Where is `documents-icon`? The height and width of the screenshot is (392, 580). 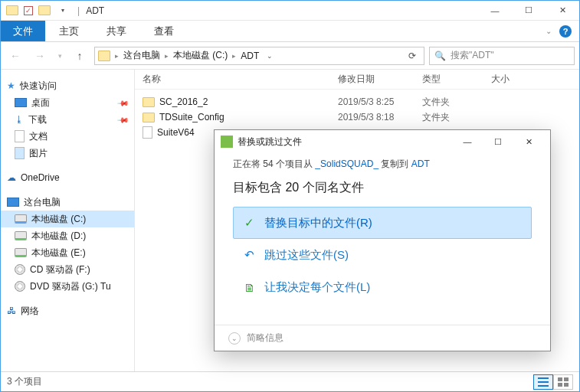
documents-icon is located at coordinates (20, 136).